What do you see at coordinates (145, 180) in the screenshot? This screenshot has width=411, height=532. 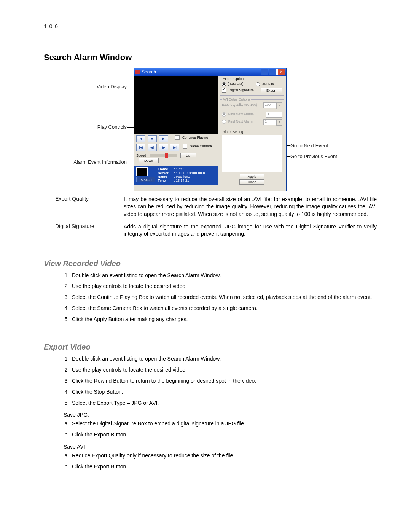 I see `event-clock: 15:54:21` at bounding box center [145, 180].